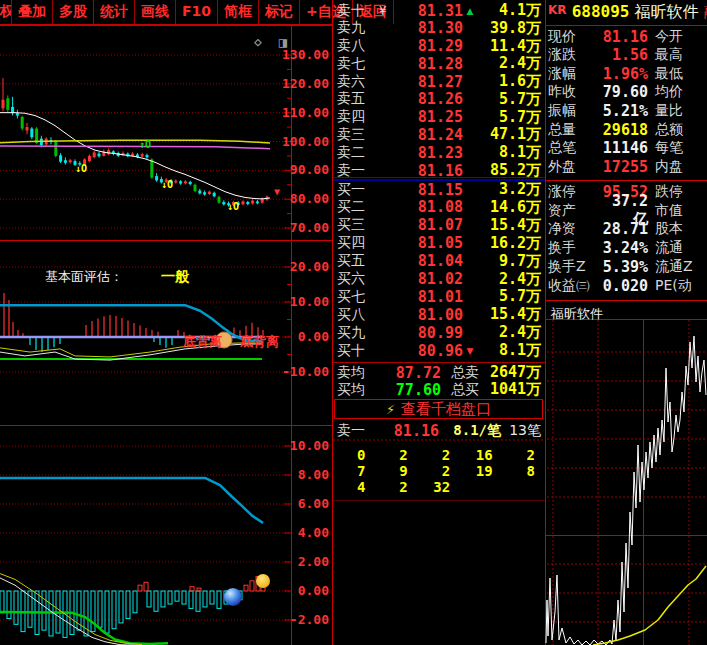 The image size is (707, 645). What do you see at coordinates (356, 153) in the screenshot?
I see `ask-label: 卖二` at bounding box center [356, 153].